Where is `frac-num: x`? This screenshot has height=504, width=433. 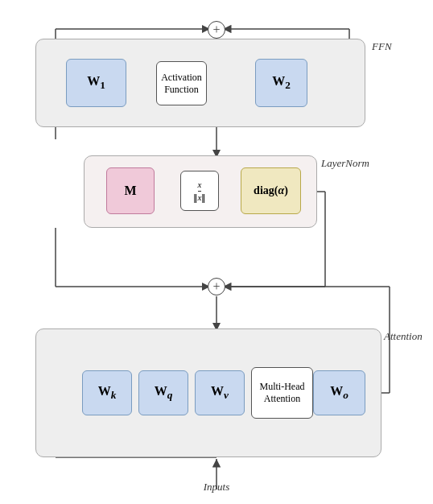 frac-num: x is located at coordinates (200, 185).